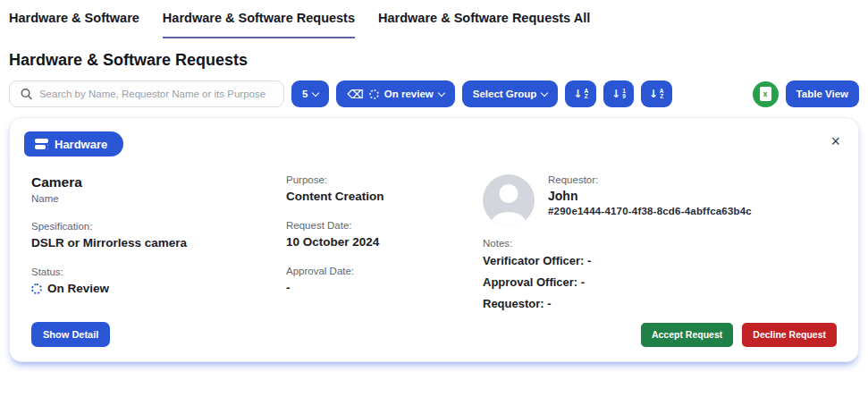  I want to click on status-value: On Review, so click(79, 288).